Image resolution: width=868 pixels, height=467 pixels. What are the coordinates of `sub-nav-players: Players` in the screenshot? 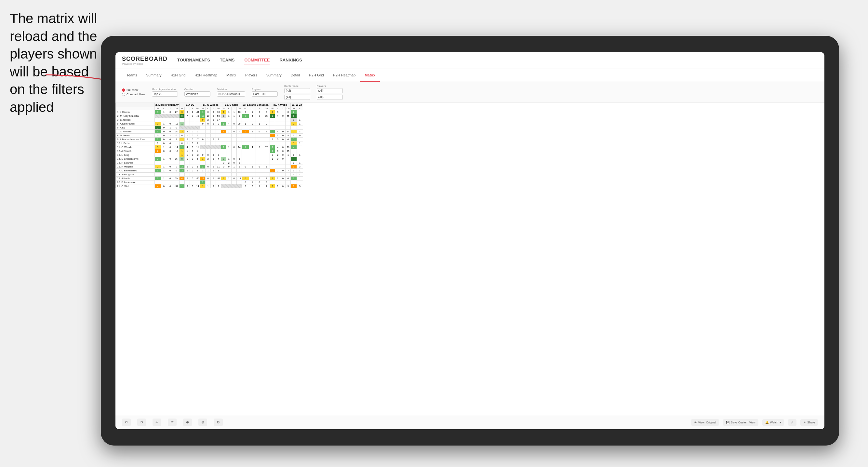 It's located at (251, 75).